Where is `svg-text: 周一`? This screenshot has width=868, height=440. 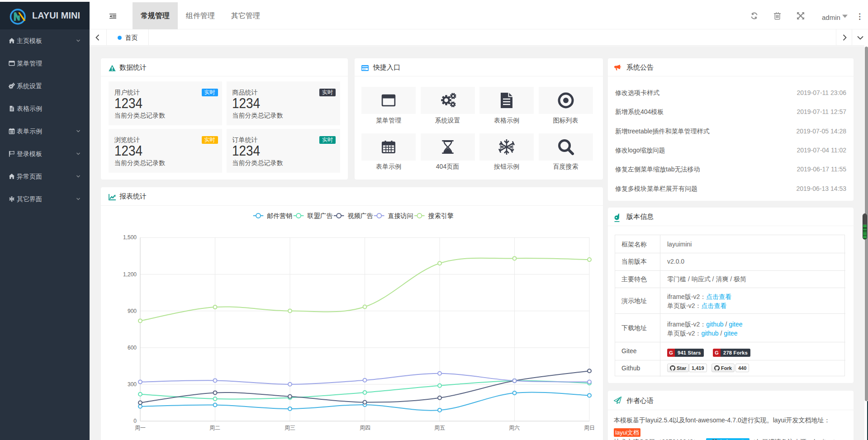
svg-text: 周一 is located at coordinates (140, 428).